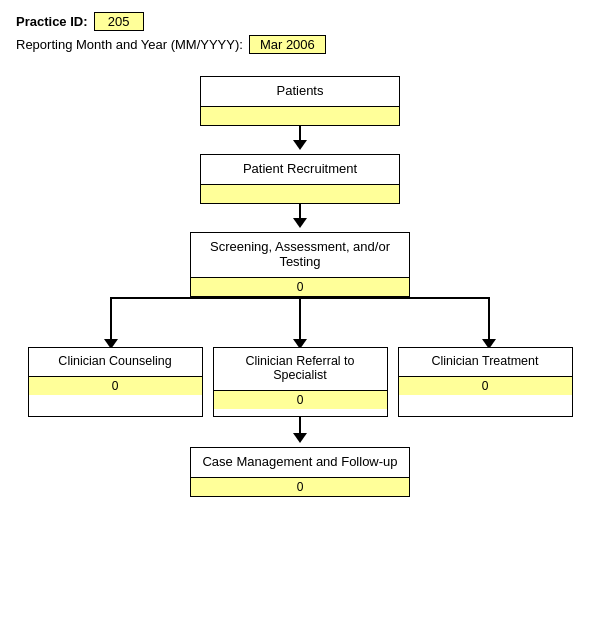 The width and height of the screenshot is (600, 641). What do you see at coordinates (300, 92) in the screenshot?
I see `patients-label: Patients` at bounding box center [300, 92].